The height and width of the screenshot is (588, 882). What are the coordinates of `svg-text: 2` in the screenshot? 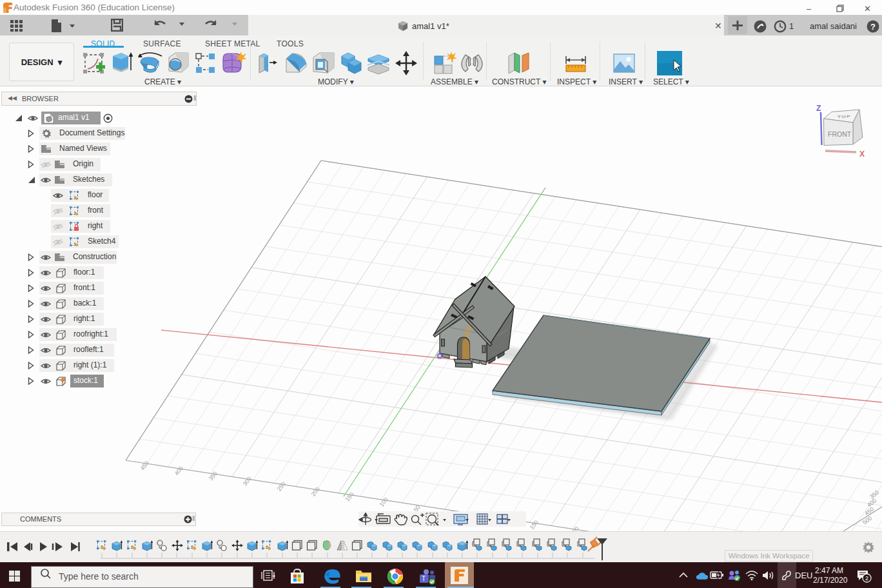 It's located at (867, 578).